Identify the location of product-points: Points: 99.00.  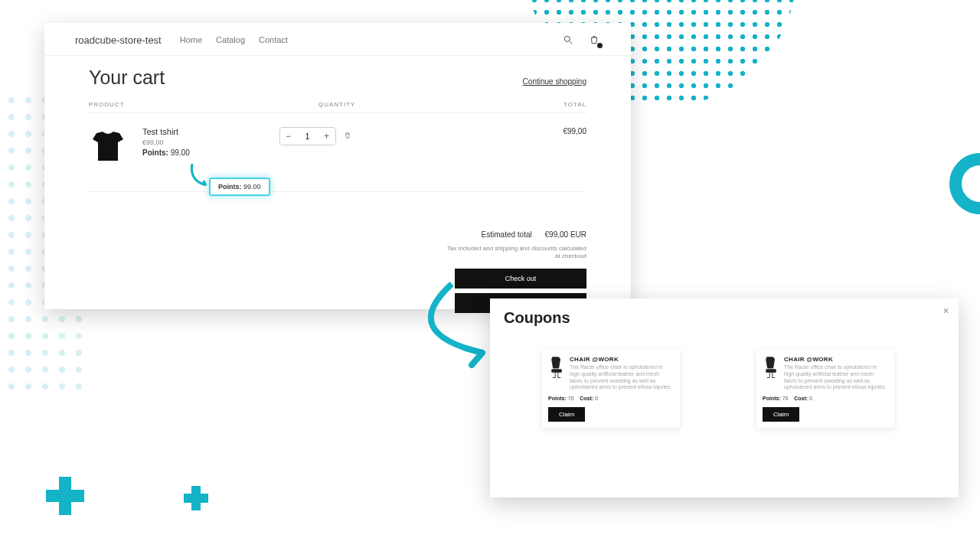
(166, 153).